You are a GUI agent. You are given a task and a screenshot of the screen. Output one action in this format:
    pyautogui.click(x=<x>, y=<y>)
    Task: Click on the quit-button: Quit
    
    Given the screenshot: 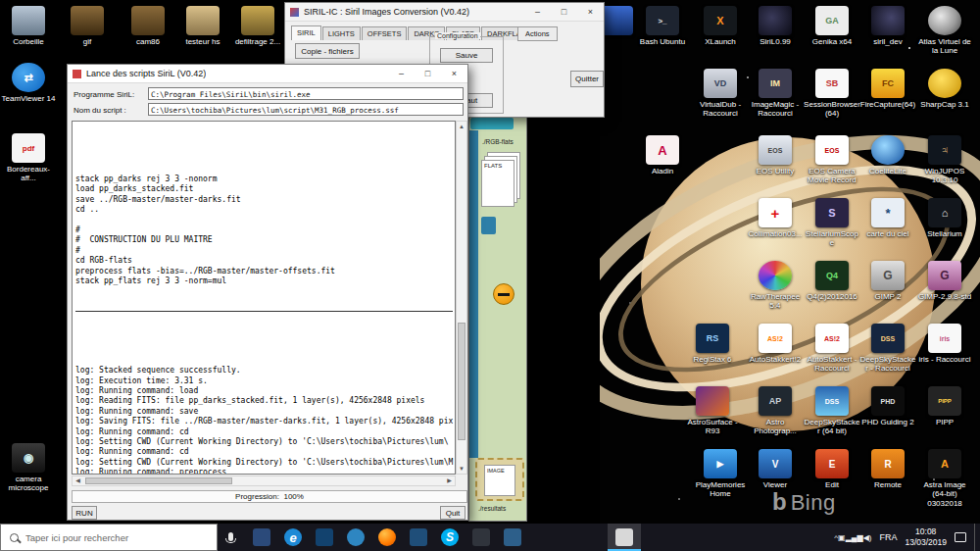 What is the action you would take?
    pyautogui.click(x=453, y=513)
    